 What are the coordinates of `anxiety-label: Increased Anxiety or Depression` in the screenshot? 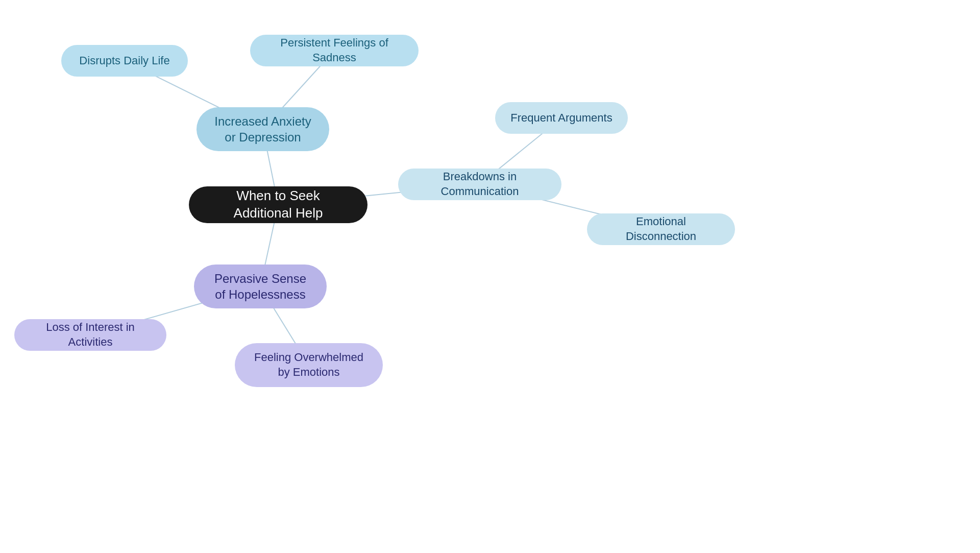 It's located at (263, 129).